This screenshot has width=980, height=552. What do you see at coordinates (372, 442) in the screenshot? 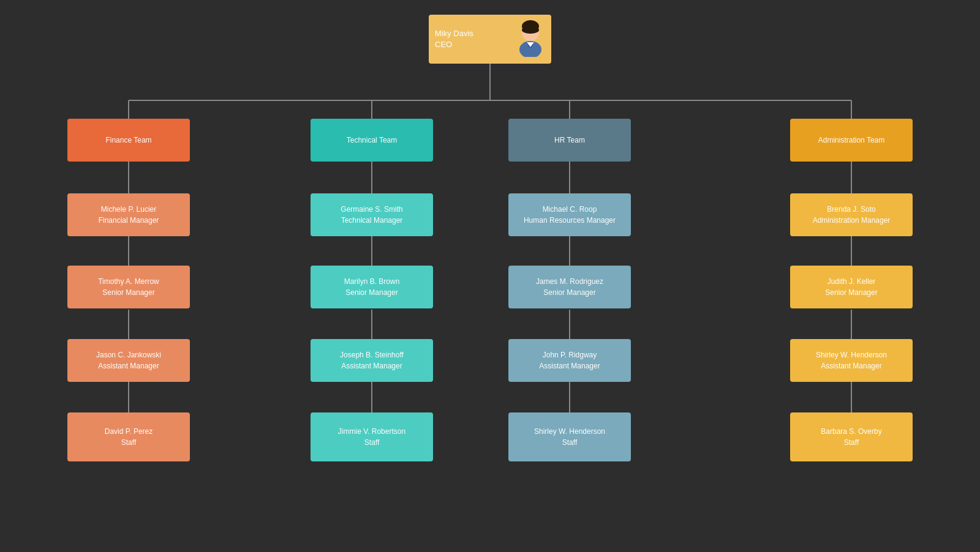
I see `technical-m4-role: Staff` at bounding box center [372, 442].